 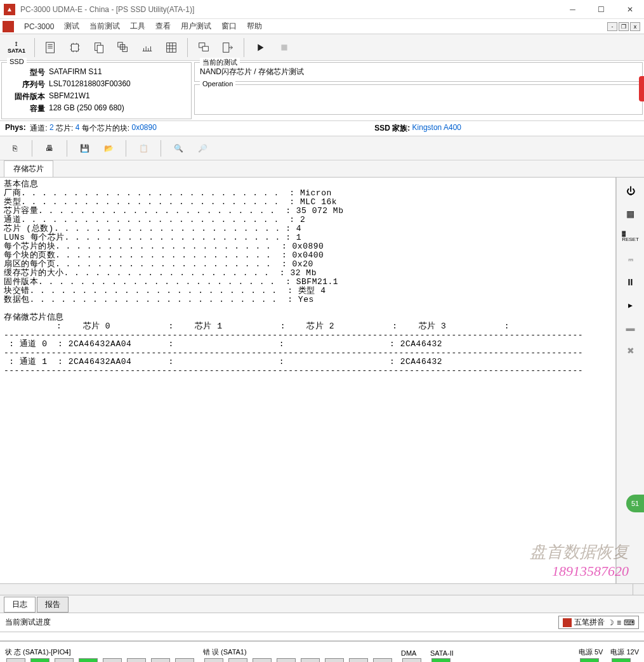 What do you see at coordinates (392, 128) in the screenshot?
I see `family-label: SSD 家族:` at bounding box center [392, 128].